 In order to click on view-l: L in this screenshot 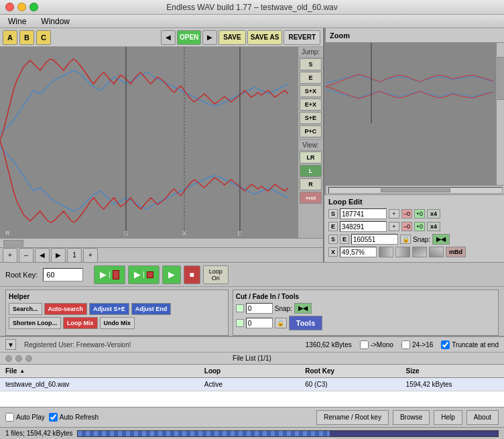, I will do `click(311, 171)`.